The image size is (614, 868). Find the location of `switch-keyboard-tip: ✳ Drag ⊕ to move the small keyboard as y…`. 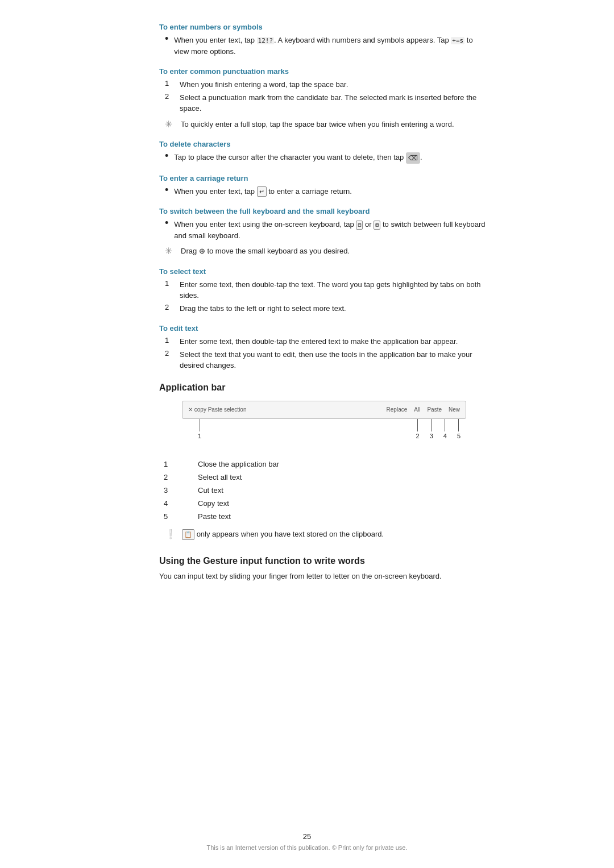

switch-keyboard-tip: ✳ Drag ⊕ to move the small keyboard as y… is located at coordinates (327, 251).